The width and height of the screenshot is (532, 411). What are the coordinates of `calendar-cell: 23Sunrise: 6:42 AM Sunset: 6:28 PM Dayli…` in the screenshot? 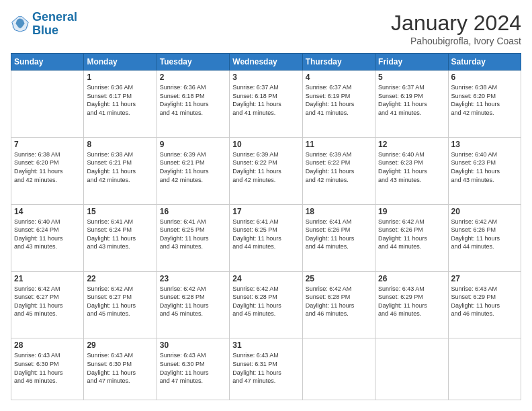 It's located at (193, 305).